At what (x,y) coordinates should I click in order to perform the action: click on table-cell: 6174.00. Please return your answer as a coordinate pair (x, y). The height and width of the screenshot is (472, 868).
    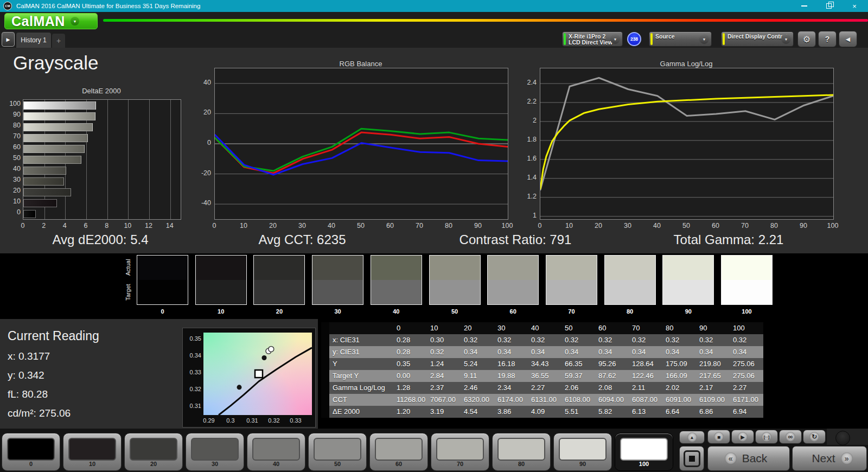
    Looking at the image, I should click on (511, 400).